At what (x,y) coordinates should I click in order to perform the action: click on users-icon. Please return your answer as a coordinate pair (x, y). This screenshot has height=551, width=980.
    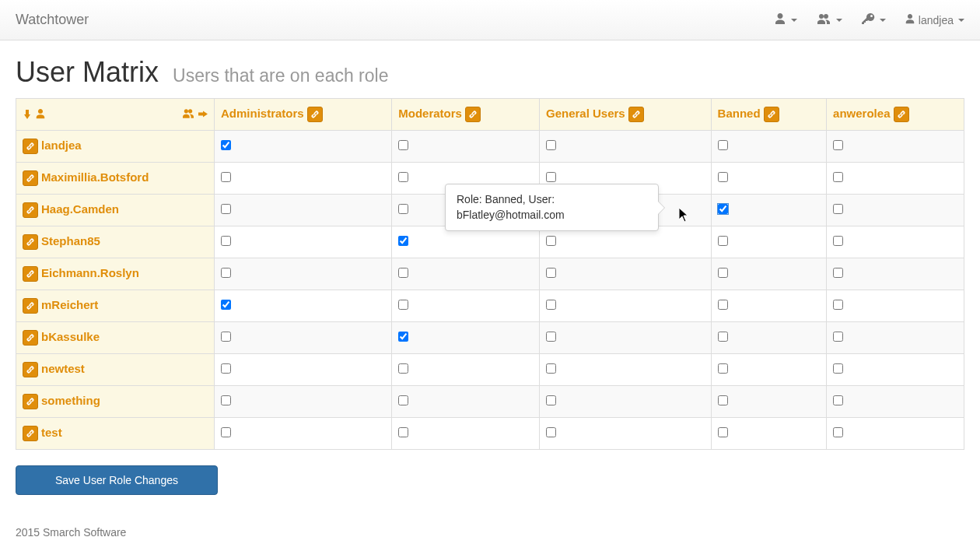
    Looking at the image, I should click on (188, 115).